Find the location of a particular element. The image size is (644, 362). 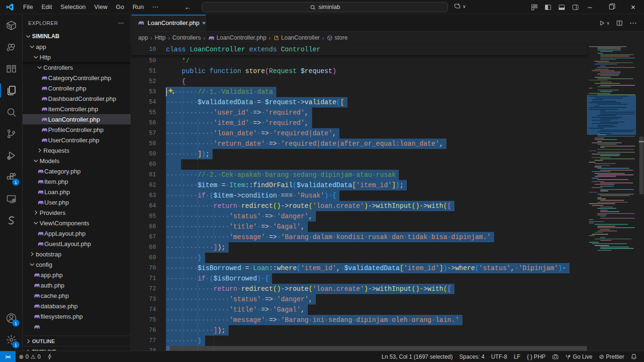

more-actions-icon: ⋯ is located at coordinates (634, 23).